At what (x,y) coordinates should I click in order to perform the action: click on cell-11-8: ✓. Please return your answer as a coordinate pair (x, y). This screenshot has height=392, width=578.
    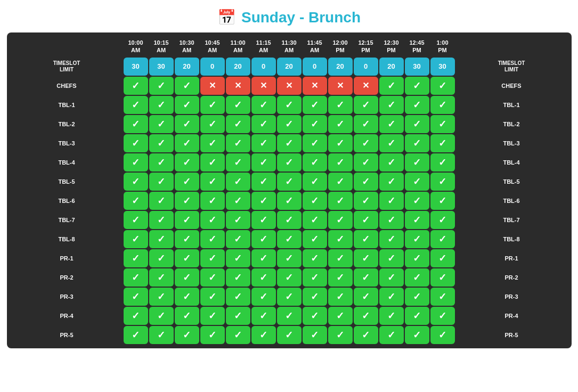
    Looking at the image, I should click on (340, 297).